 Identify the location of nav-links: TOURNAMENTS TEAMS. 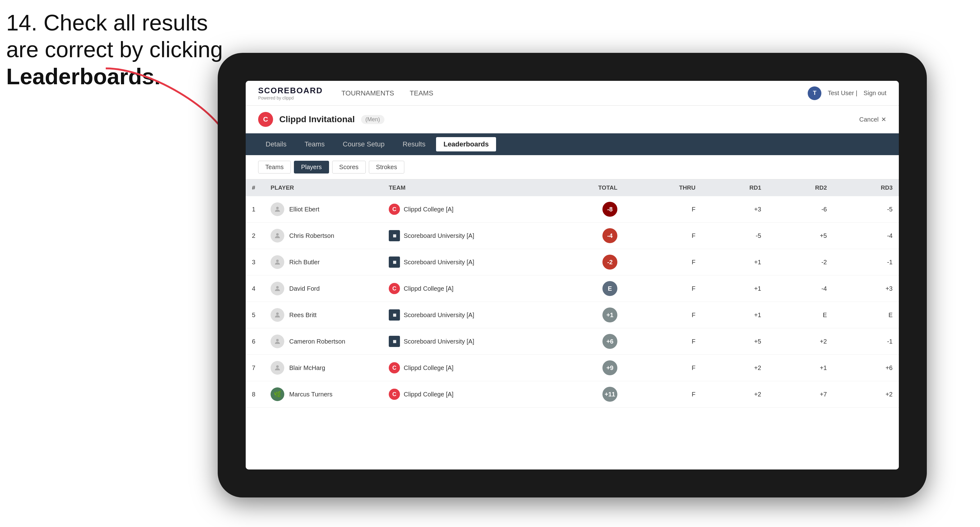
(575, 93).